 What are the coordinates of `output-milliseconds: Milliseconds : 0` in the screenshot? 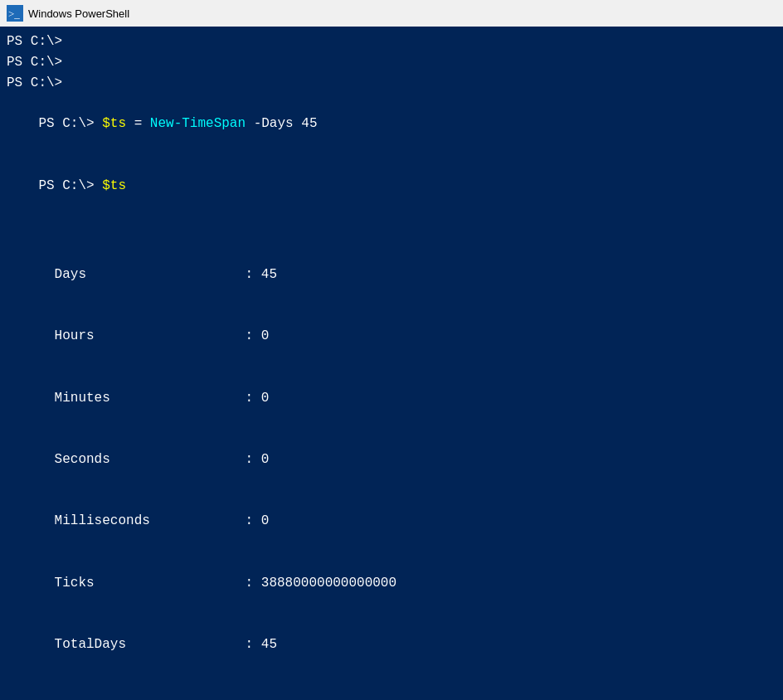 It's located at (392, 522).